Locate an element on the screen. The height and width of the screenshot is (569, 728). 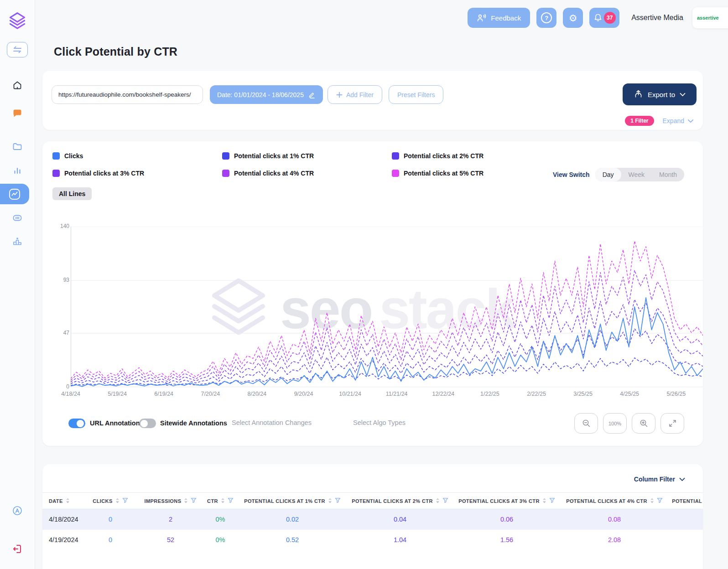
sidebar-item-folder is located at coordinates (17, 147).